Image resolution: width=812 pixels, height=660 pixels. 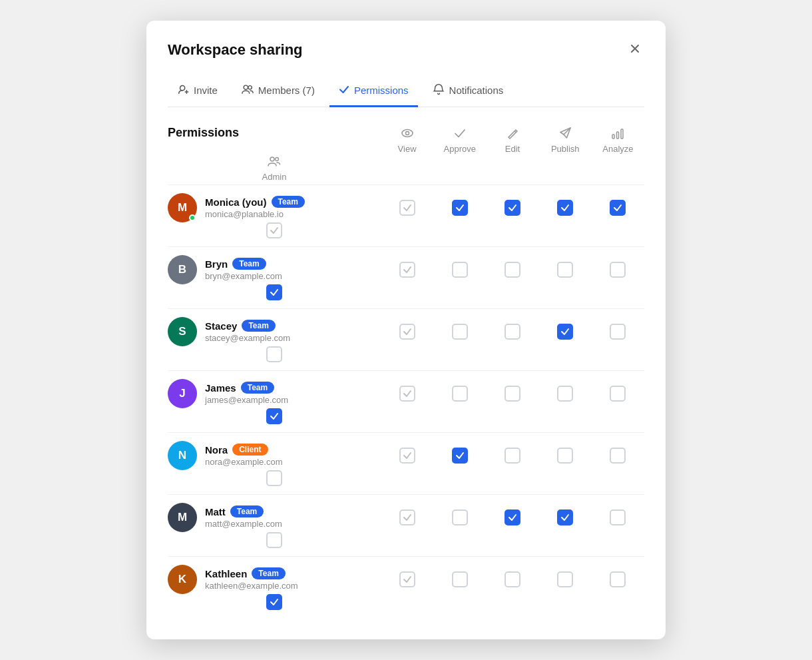 What do you see at coordinates (182, 456) in the screenshot?
I see `avatar: N` at bounding box center [182, 456].